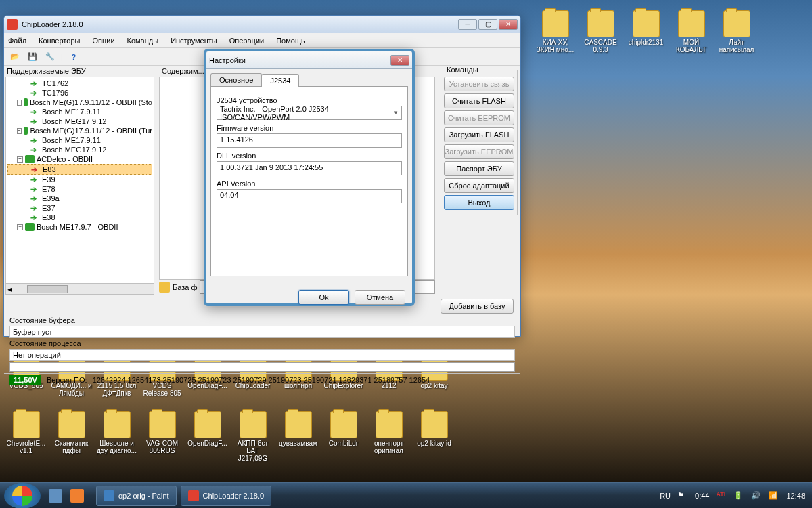 Image resolution: width=812 pixels, height=508 pixels. What do you see at coordinates (479, 101) in the screenshot?
I see `command-button: Считать FLASH` at bounding box center [479, 101].